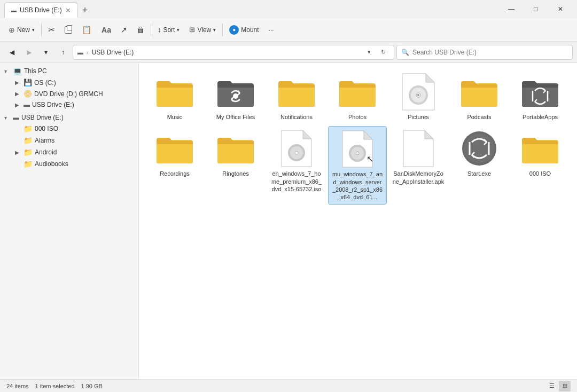 This screenshot has width=577, height=392. Describe the element at coordinates (479, 174) in the screenshot. I see `startexe-label: Start.exe` at that location.